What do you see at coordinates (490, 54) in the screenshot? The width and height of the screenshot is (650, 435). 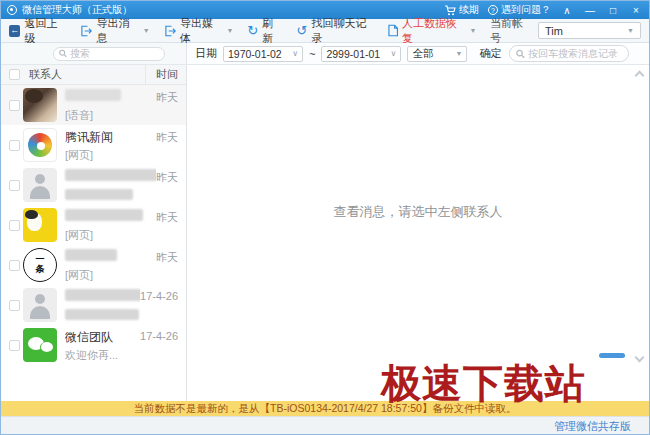 I see `confirm-button: 确定` at bounding box center [490, 54].